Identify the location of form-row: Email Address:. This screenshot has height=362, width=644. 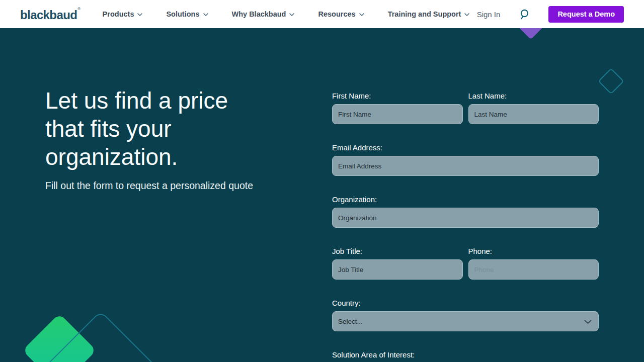
(465, 159).